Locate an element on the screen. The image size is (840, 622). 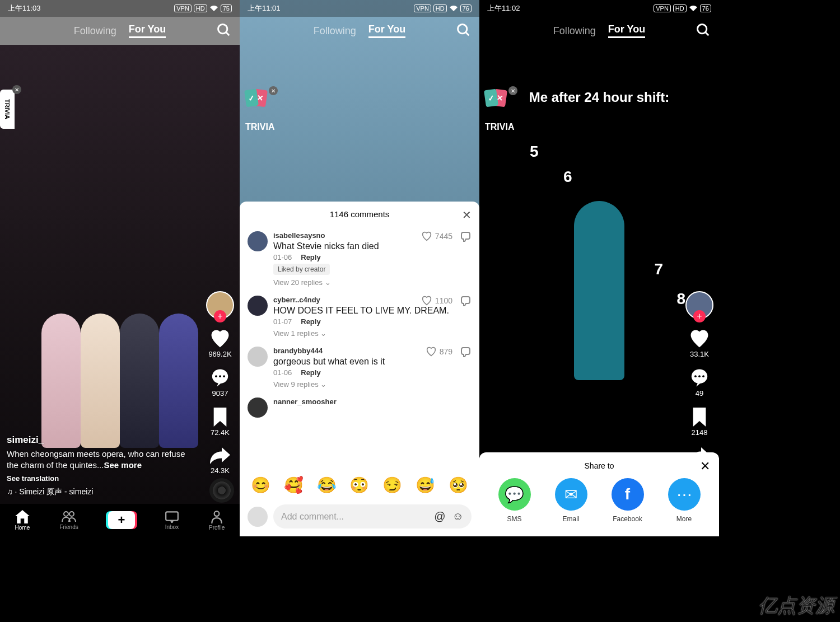
share-button: 24.3K is located at coordinates (220, 461).